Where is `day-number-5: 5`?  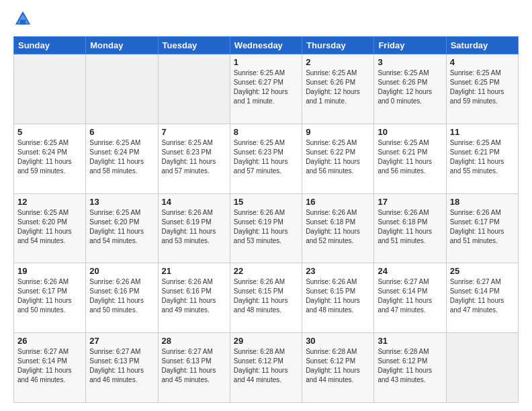 day-number-5: 5 is located at coordinates (50, 132).